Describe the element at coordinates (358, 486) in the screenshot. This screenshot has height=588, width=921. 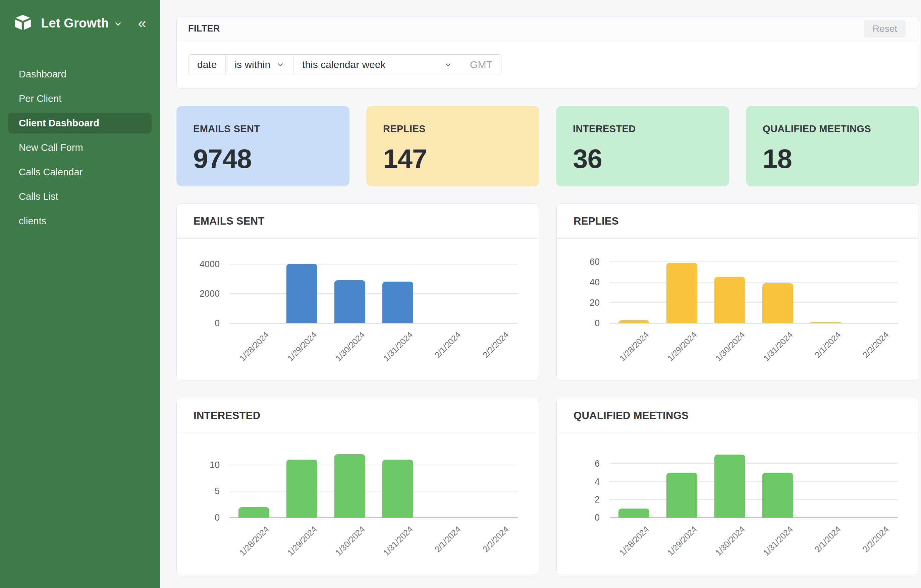
I see `chart-card-interested: INTERESTED 05101/28/20241/29/20241/30/20…` at that location.